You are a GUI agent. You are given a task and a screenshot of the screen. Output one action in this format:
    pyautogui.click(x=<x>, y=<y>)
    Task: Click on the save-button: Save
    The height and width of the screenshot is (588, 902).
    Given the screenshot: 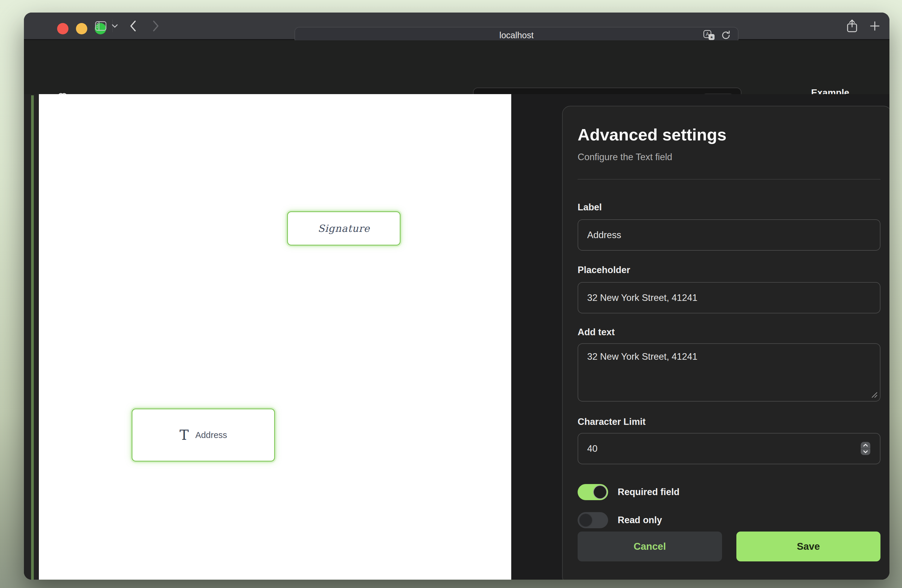 What is the action you would take?
    pyautogui.click(x=809, y=546)
    